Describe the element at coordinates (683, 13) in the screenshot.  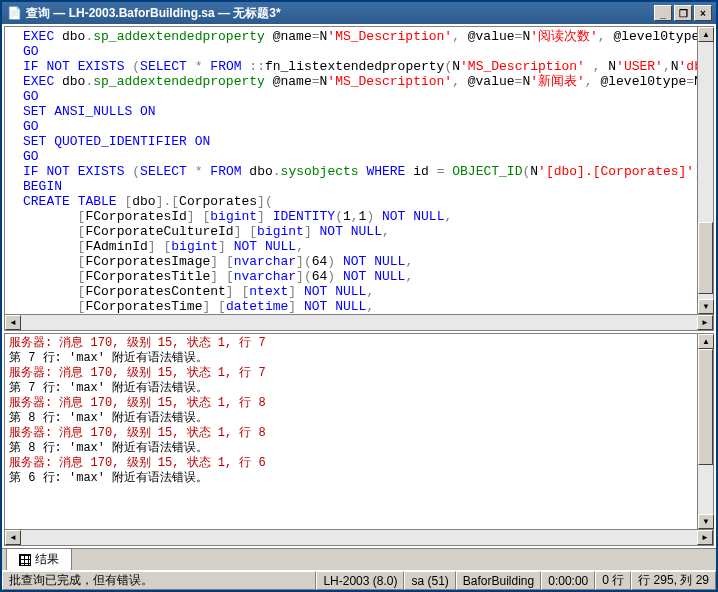
I see `maximize-button: ❐` at that location.